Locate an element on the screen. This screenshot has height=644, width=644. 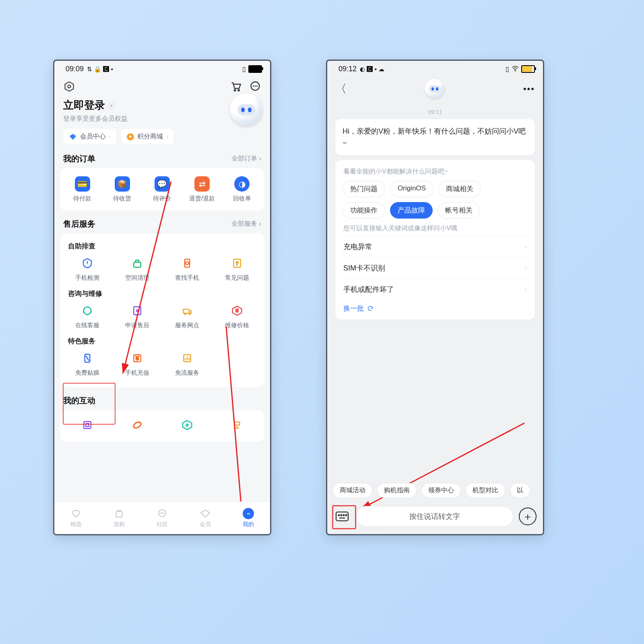
faq-broken: 手机或配件坏了› is located at coordinates (435, 289).